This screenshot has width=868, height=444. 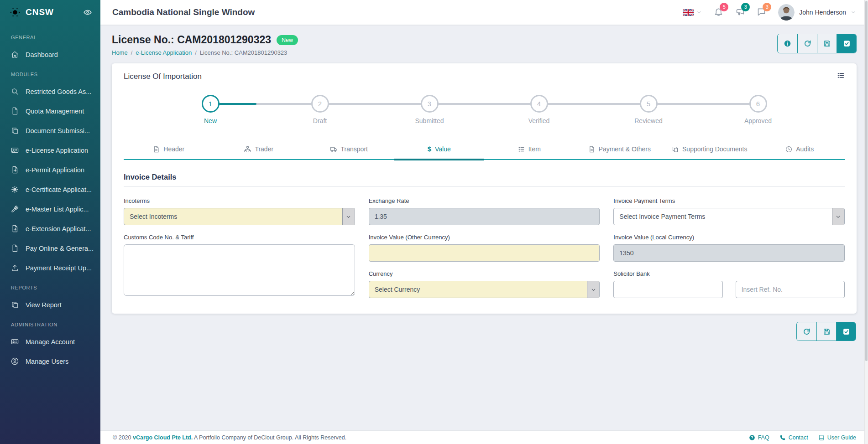 What do you see at coordinates (50, 55) in the screenshot?
I see `sidebar-item-dashboard: Dashboard` at bounding box center [50, 55].